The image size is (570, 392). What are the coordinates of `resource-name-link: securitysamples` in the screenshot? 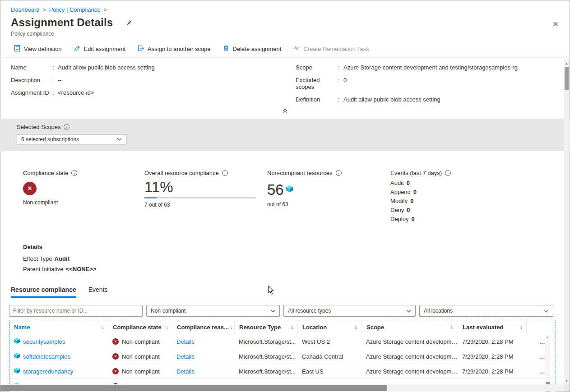 It's located at (44, 342).